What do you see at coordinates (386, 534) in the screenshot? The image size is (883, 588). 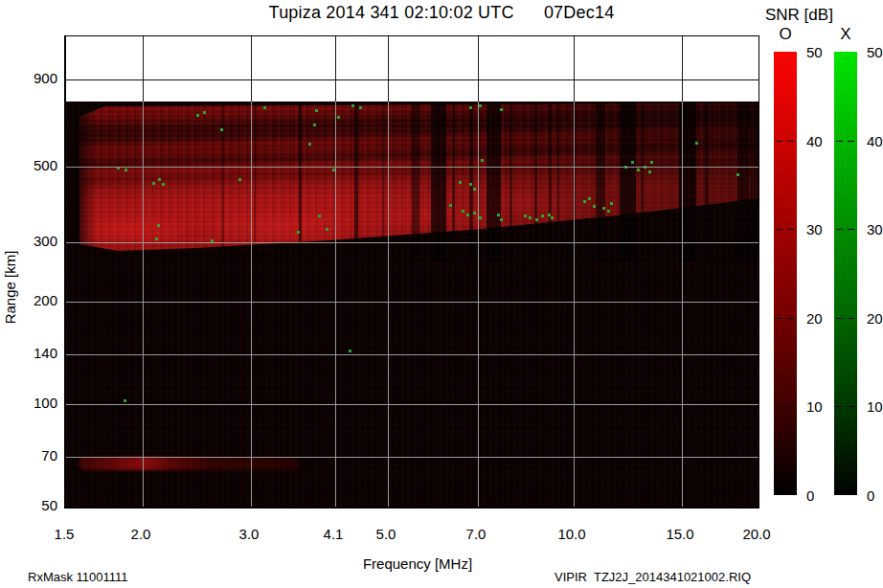 I see `x-tick-label: 5.0` at bounding box center [386, 534].